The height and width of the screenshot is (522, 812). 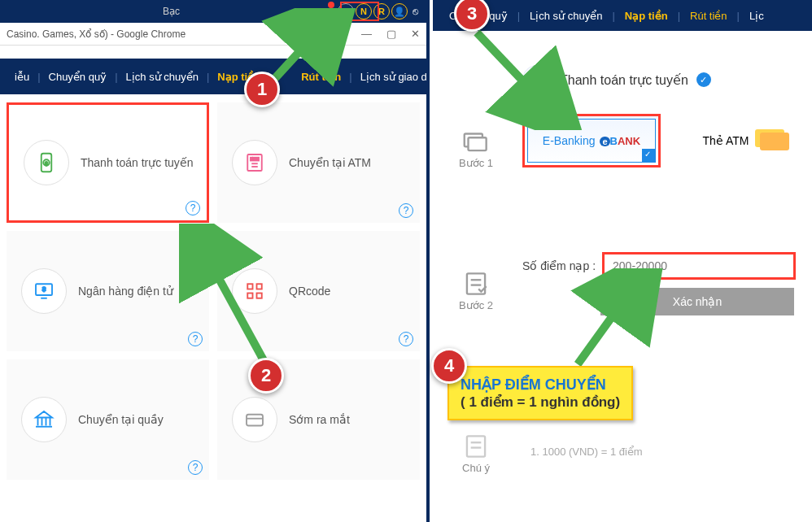 What do you see at coordinates (389, 76) in the screenshot?
I see `nav-item-5: Lịch sử giao dịch` at bounding box center [389, 76].